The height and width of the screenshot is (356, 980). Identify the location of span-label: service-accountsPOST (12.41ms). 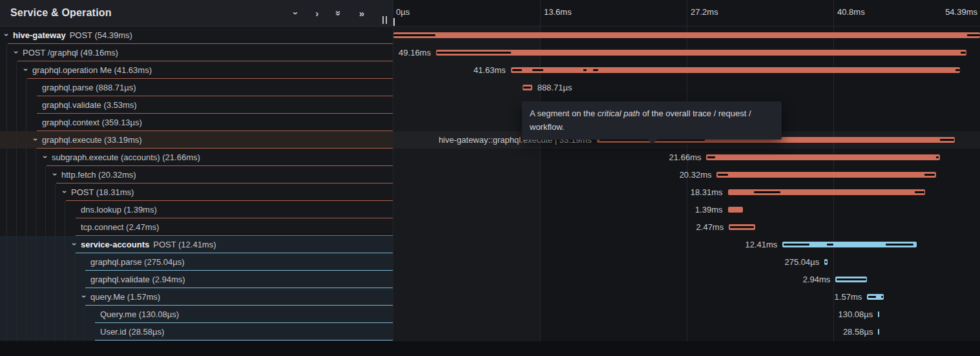
(149, 244).